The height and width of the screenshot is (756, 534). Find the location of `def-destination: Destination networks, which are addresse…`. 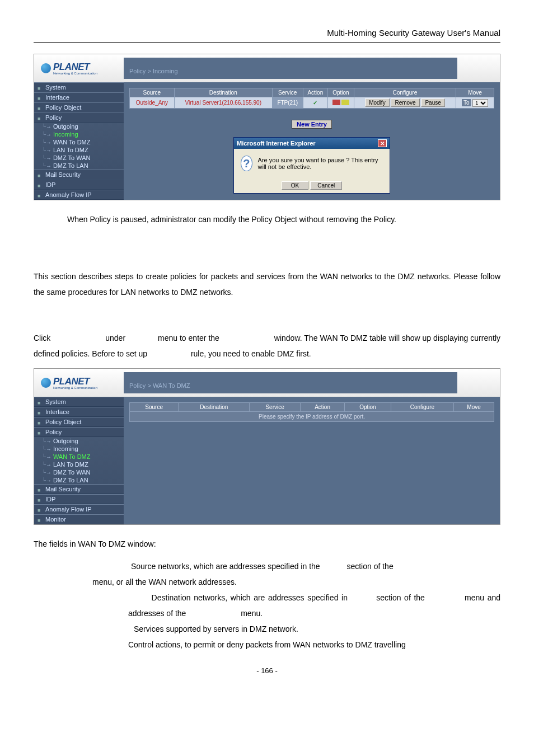

def-destination: Destination networks, which are addresse… is located at coordinates (297, 605).